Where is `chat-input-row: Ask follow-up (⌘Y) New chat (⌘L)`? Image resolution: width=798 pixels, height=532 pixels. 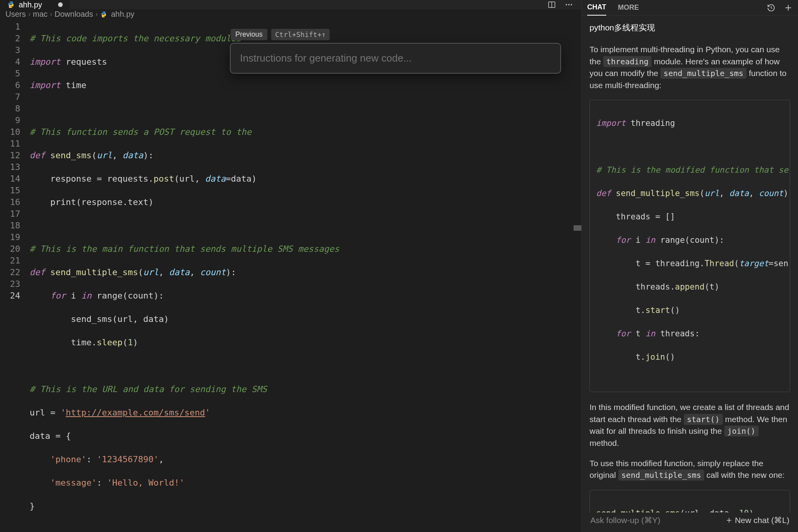
chat-input-row: Ask follow-up (⌘Y) New chat (⌘L) is located at coordinates (690, 522).